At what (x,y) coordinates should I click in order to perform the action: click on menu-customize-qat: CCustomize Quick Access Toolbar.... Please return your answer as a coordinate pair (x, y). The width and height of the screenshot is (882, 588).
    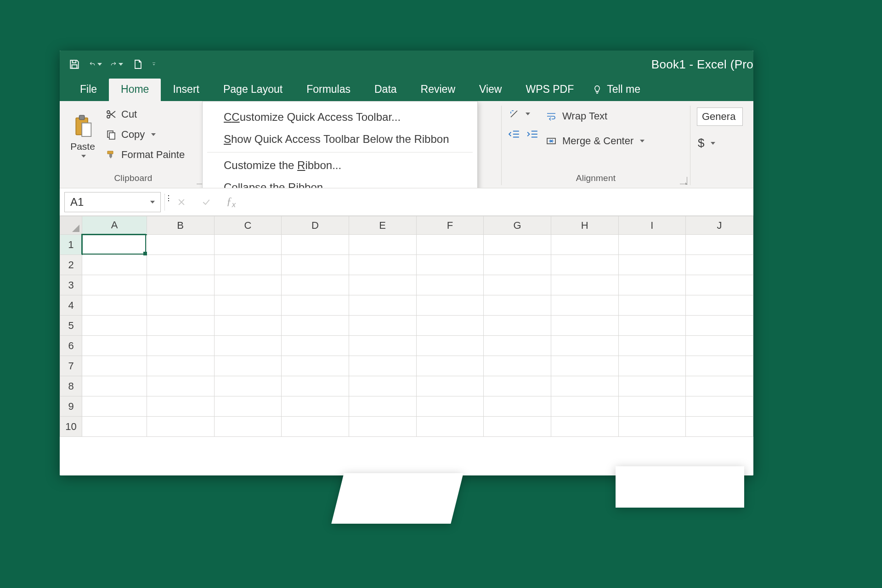
    Looking at the image, I should click on (340, 117).